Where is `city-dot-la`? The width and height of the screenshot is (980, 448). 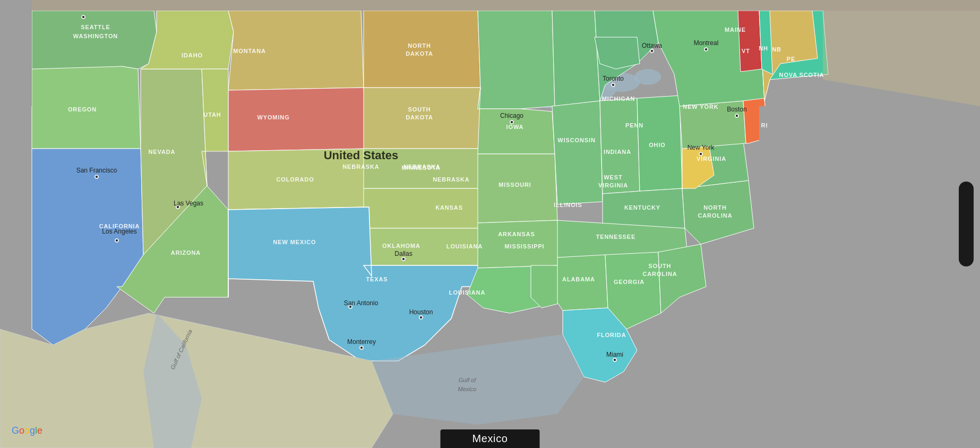
city-dot-la is located at coordinates (117, 240).